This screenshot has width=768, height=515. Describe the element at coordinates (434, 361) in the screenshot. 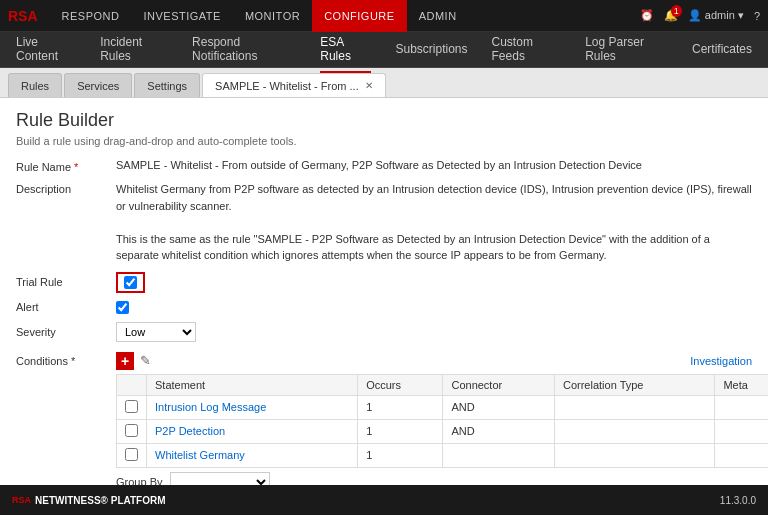

I see `conditions-controls: + ✎ Investigation` at that location.